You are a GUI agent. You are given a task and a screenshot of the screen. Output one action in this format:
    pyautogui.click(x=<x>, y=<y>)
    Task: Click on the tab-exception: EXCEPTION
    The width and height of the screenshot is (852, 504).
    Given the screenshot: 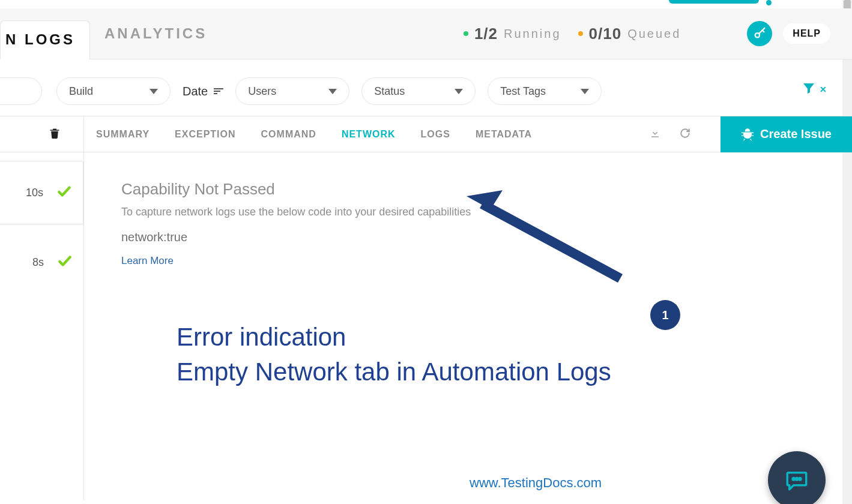 What is the action you would take?
    pyautogui.click(x=205, y=134)
    